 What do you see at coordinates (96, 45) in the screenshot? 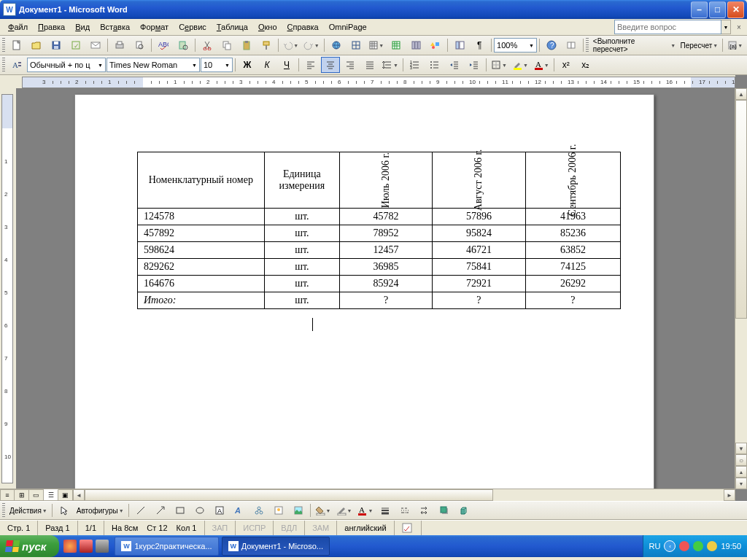
I see `email-button` at bounding box center [96, 45].